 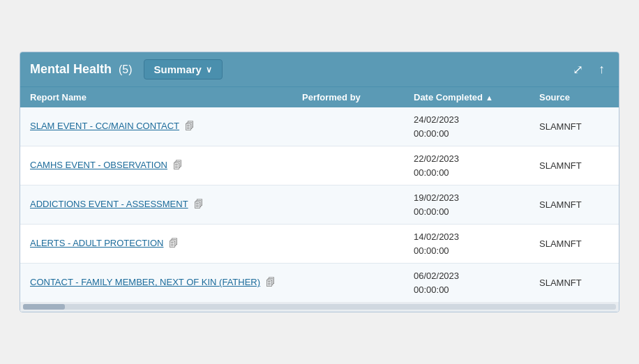 I want to click on date-cell: 14/02/2023 00:00:00, so click(x=476, y=244).